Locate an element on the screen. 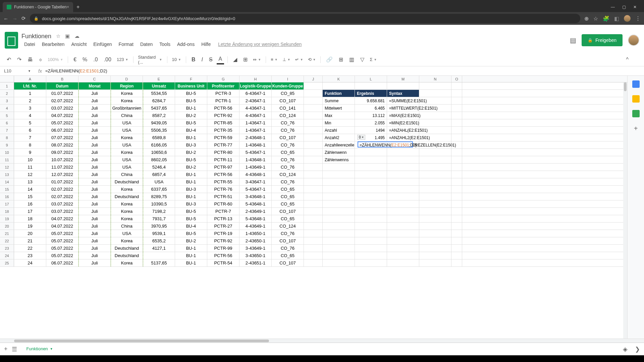 The height and width of the screenshot is (362, 644). cell: PCTR-92 is located at coordinates (223, 115).